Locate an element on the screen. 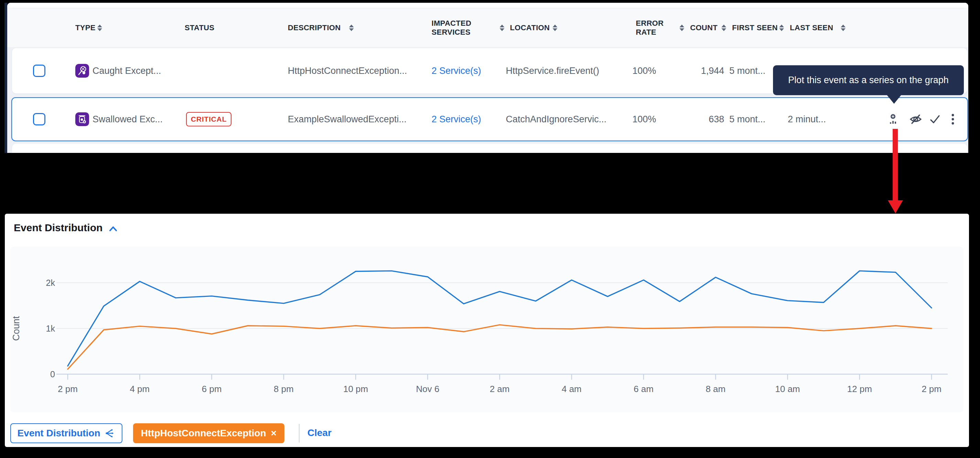  svg-text: 1k is located at coordinates (51, 328).